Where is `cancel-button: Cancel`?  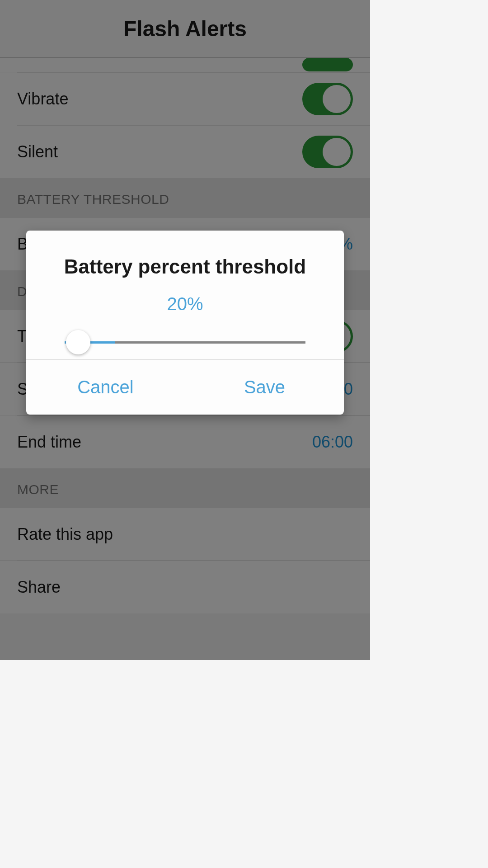
cancel-button: Cancel is located at coordinates (106, 387).